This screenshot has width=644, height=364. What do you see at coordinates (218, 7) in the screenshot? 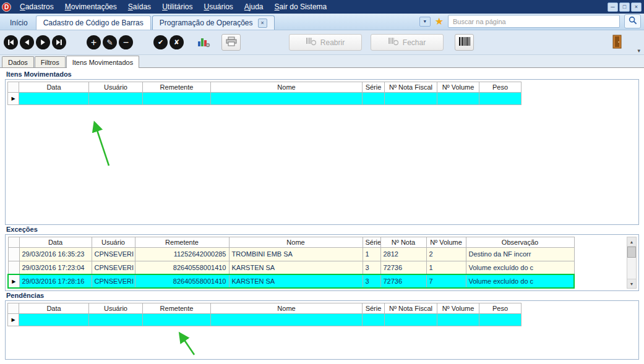
I see `menu-item-usuarios: Usuários` at bounding box center [218, 7].